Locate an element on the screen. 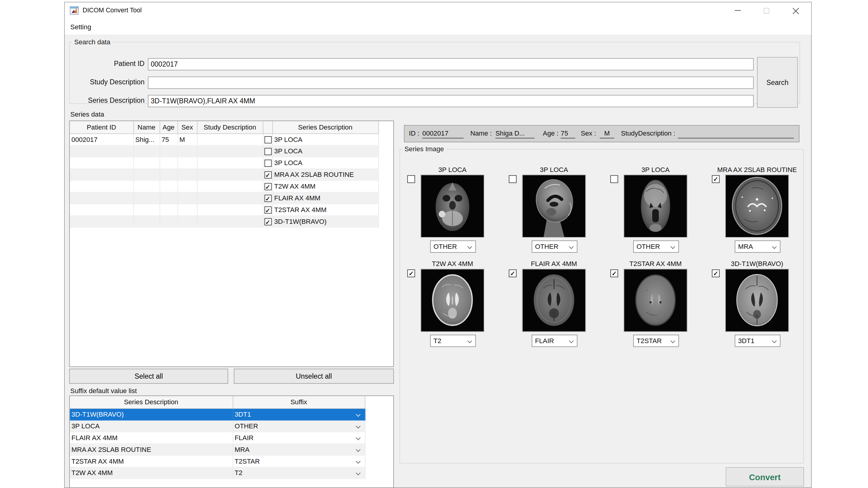 This screenshot has width=868, height=488. mri-thumbnail-mra-axial is located at coordinates (757, 206).